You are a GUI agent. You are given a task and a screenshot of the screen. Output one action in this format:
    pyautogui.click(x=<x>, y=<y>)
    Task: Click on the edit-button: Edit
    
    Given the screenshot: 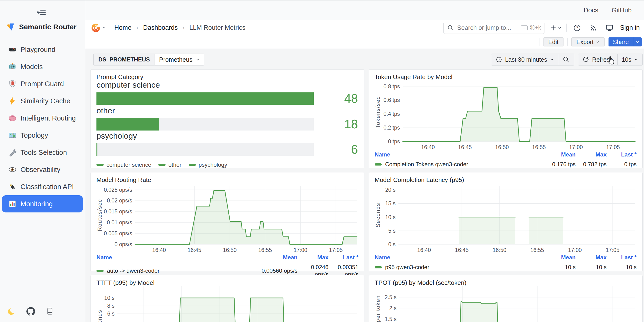 What is the action you would take?
    pyautogui.click(x=554, y=42)
    